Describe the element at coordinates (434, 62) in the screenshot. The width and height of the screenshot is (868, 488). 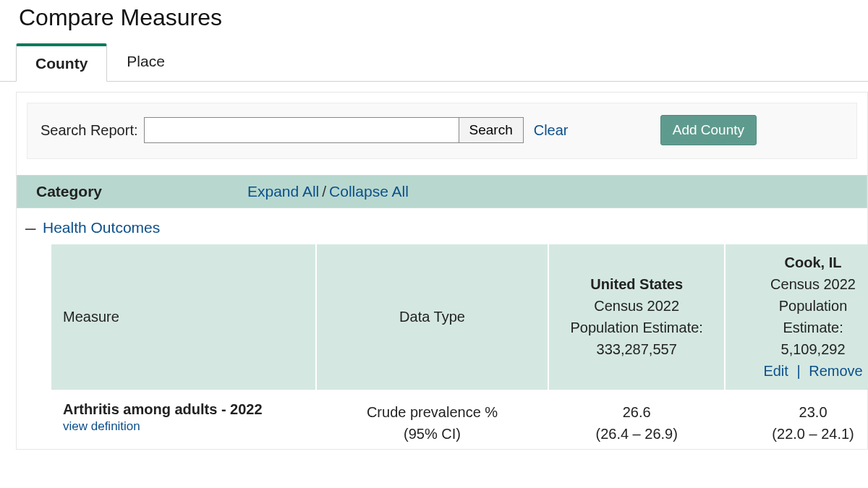
I see `tabs: County Place` at that location.